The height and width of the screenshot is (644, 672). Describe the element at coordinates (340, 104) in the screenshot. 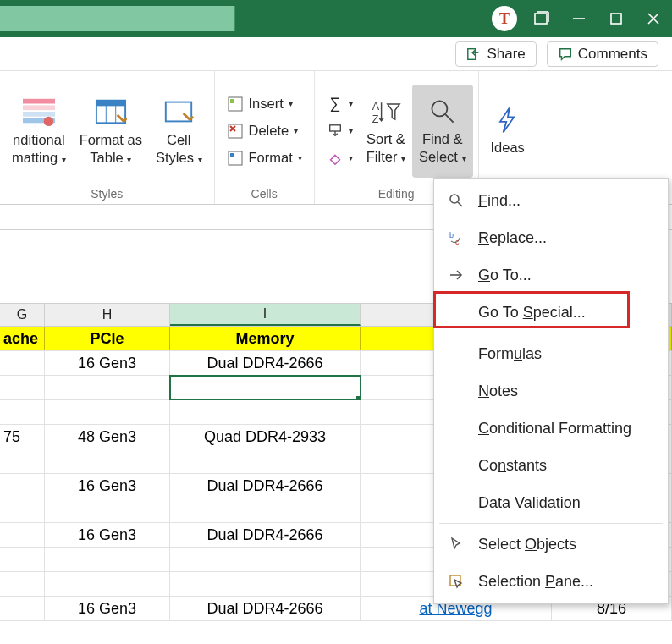

I see `autosum-button: ∑▾` at that location.